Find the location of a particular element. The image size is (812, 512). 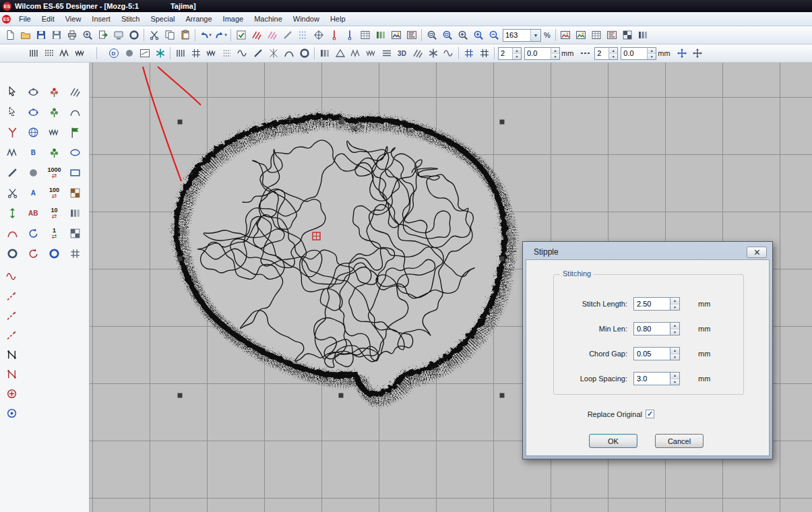

layers-distance-spin-down: ▼ is located at coordinates (652, 57).